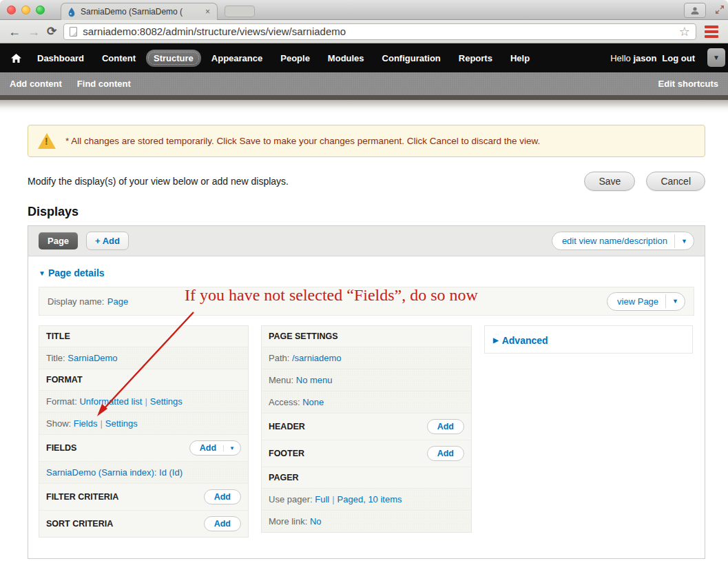  I want to click on toolbar-item-appearance: Appearance, so click(237, 58).